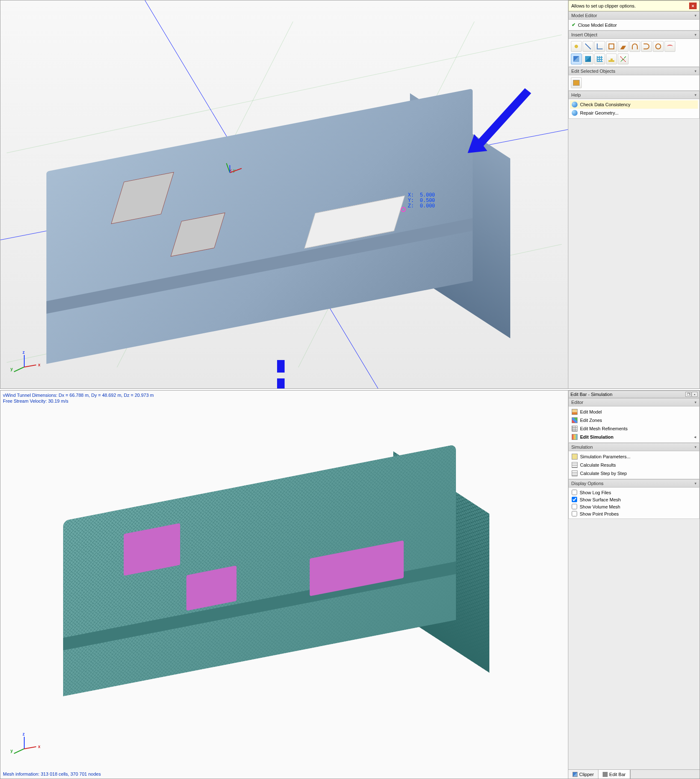 The width and height of the screenshot is (700, 779). Describe the element at coordinates (576, 59) in the screenshot. I see `tool-clipper` at that location.